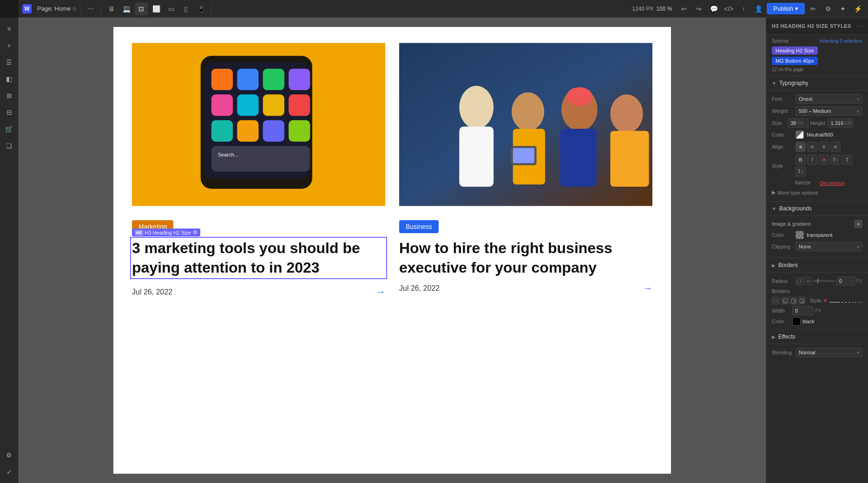  What do you see at coordinates (846, 302) in the screenshot?
I see `border-dashed-style` at bounding box center [846, 302].